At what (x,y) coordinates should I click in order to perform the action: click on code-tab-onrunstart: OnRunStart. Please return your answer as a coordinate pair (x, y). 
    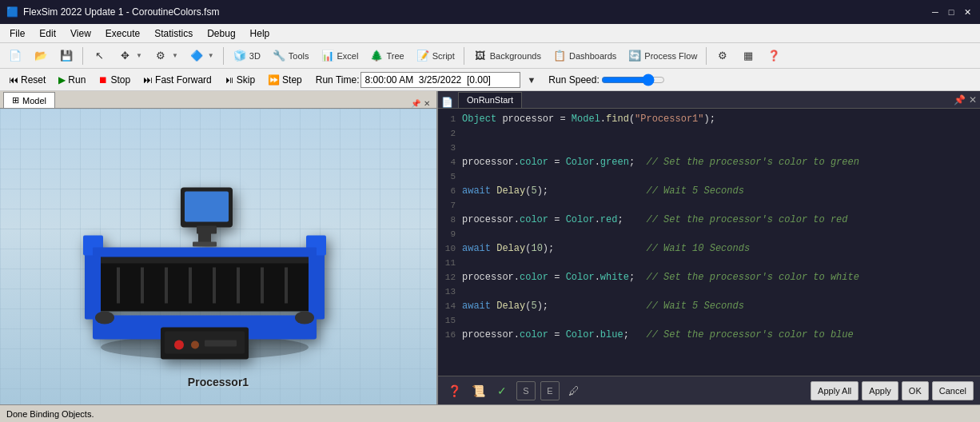
    Looking at the image, I should click on (490, 100).